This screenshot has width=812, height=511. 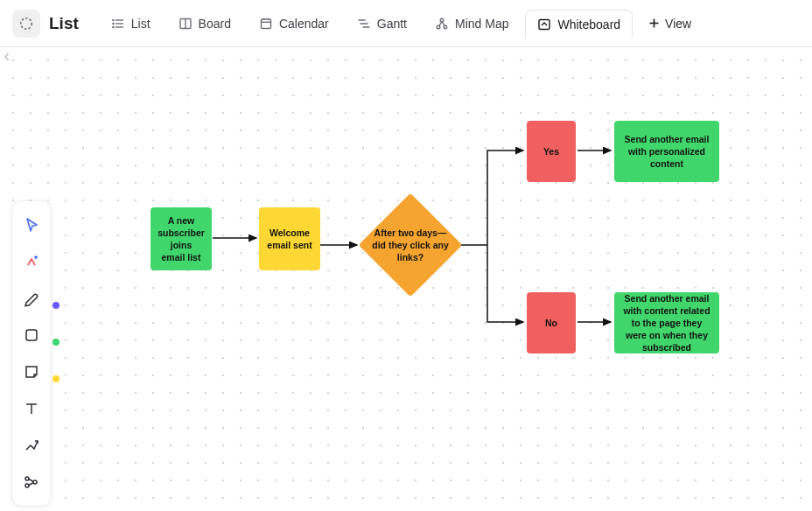 What do you see at coordinates (551, 323) in the screenshot?
I see `node-no: No` at bounding box center [551, 323].